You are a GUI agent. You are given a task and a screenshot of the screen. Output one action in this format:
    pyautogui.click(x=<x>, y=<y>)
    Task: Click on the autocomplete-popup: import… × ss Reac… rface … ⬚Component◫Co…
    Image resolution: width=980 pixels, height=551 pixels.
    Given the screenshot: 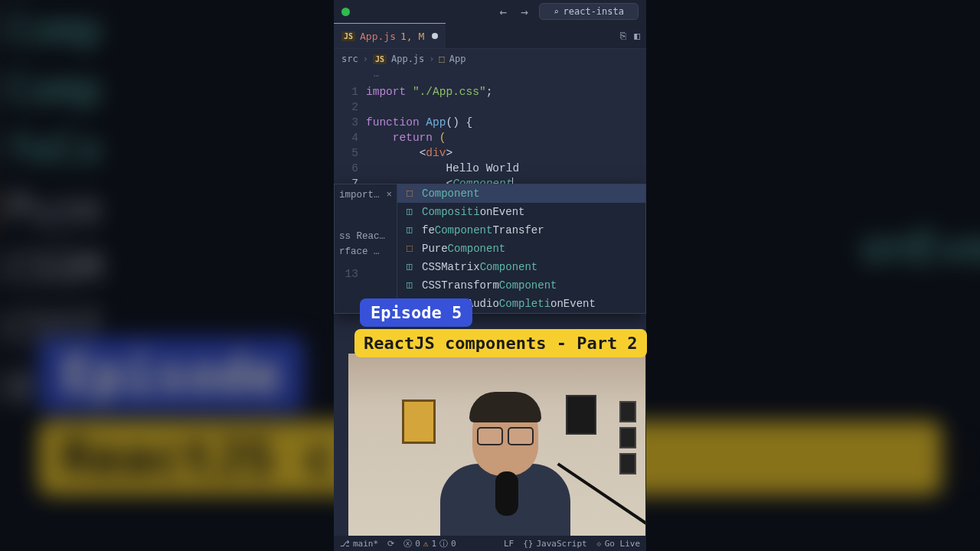 What is the action you would take?
    pyautogui.click(x=490, y=249)
    